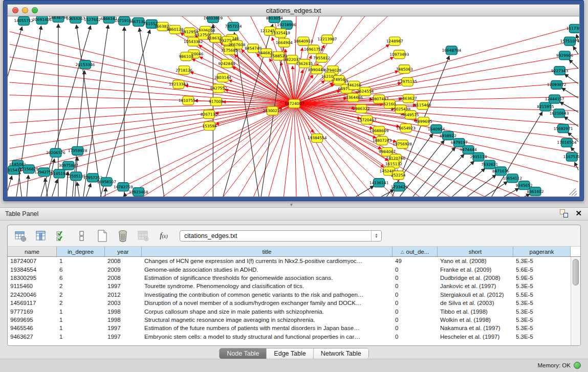 The image size is (588, 372). Describe the element at coordinates (542, 337) in the screenshot. I see `table-cell: 5.3E-5` at that location.